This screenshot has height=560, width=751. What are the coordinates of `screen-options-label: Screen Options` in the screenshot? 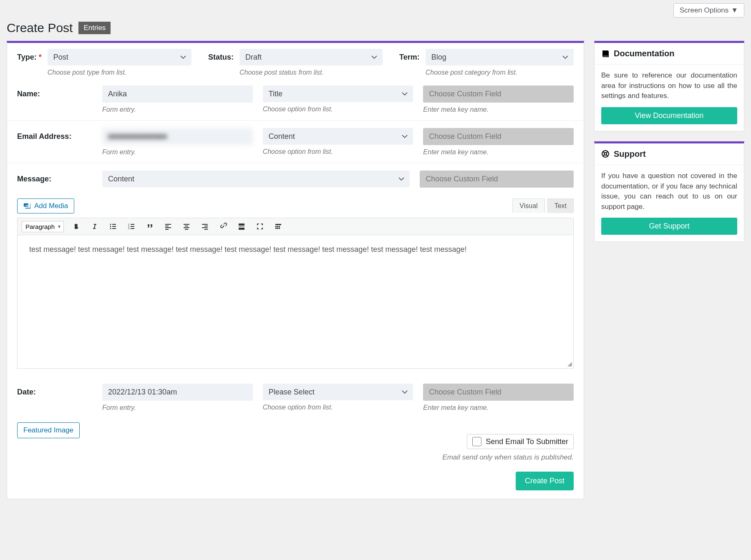 It's located at (704, 10).